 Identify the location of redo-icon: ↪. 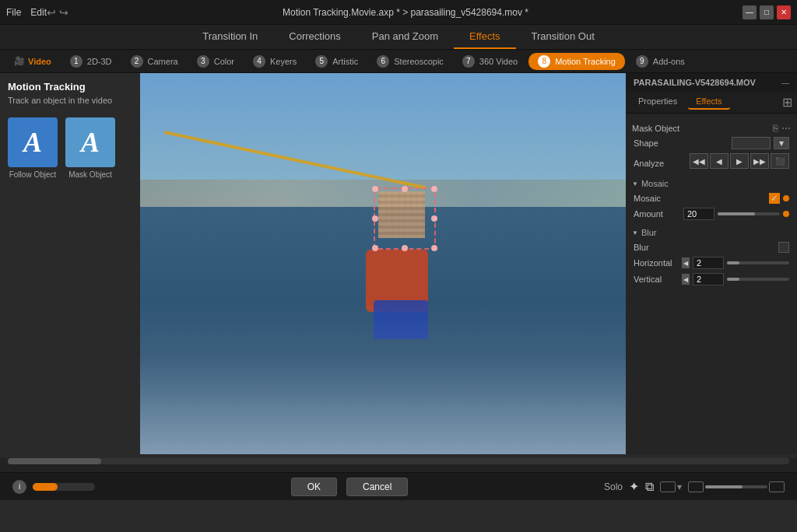
(64, 12).